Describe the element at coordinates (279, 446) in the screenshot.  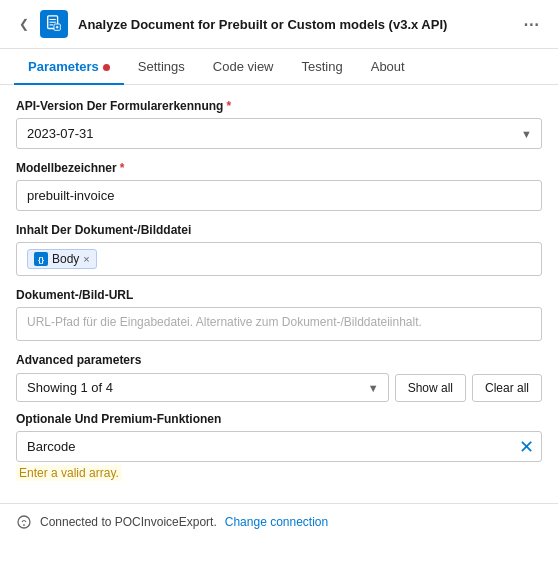
I see `barcode-input-wrapper: ✕` at that location.